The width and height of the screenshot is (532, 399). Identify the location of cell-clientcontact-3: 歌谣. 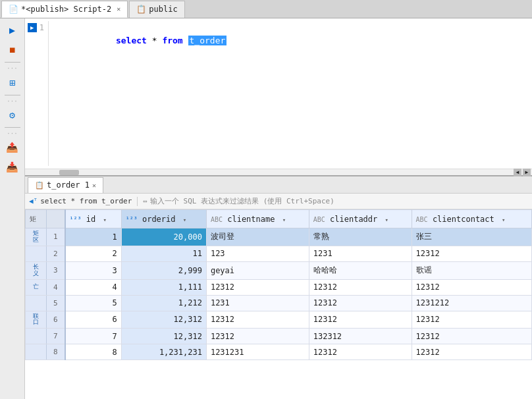
(471, 270).